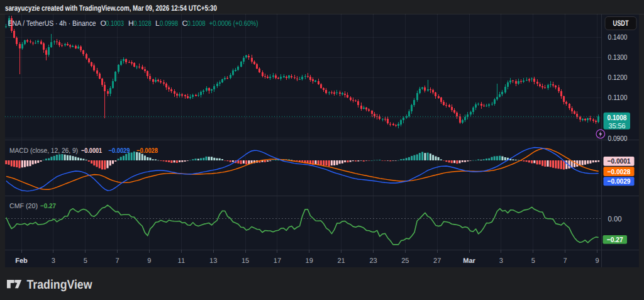 Image resolution: width=644 pixels, height=300 pixels. What do you see at coordinates (618, 97) in the screenshot?
I see `svg-text: 0.1100` at bounding box center [618, 97].